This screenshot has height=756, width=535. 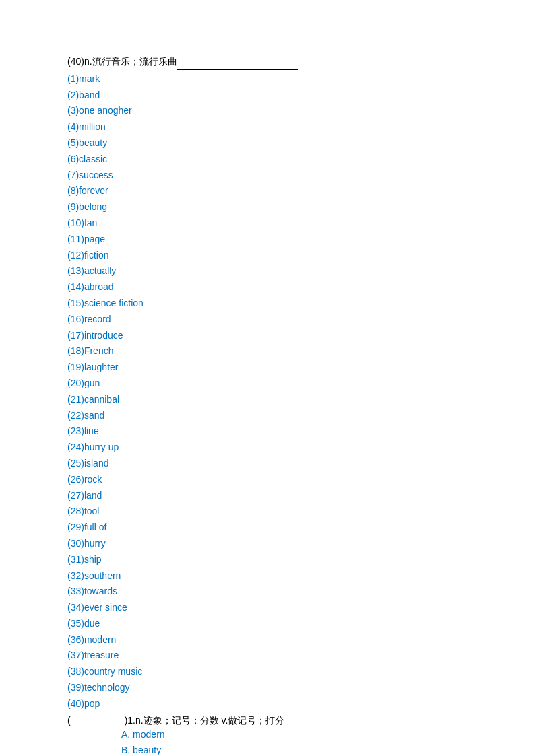 I want to click on vocab-item-15: (15)science fiction, so click(x=268, y=304).